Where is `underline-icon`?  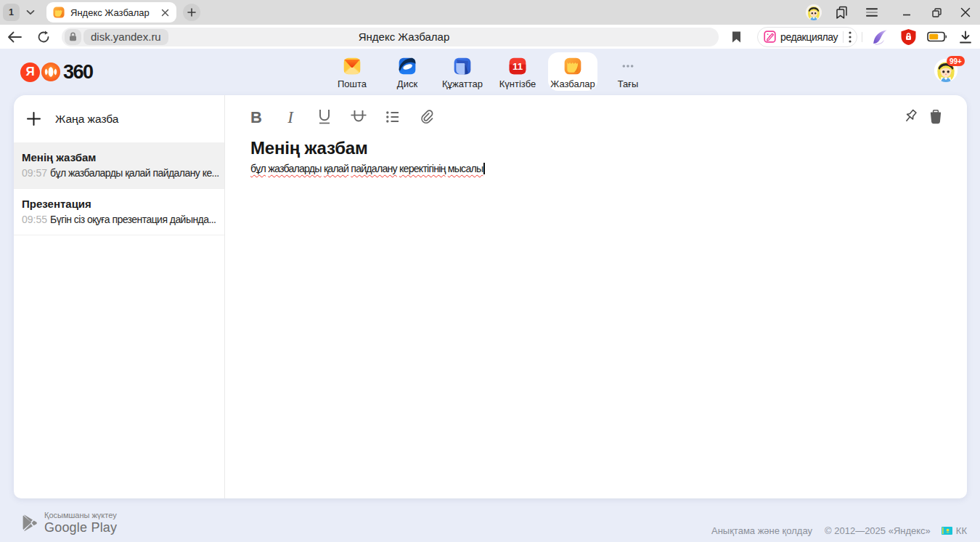
underline-icon is located at coordinates (324, 117).